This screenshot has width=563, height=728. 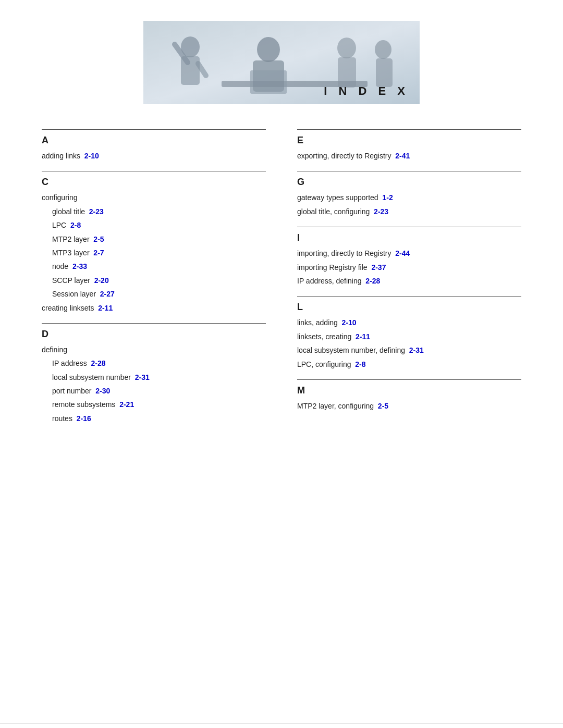 What do you see at coordinates (409, 350) in the screenshot?
I see `entry-local-subsystem-l: local subsystem number, defining 2-31` at bounding box center [409, 350].